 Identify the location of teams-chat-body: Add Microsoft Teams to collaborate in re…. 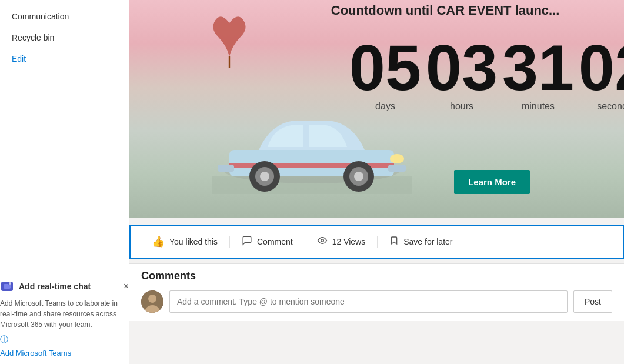
(65, 314).